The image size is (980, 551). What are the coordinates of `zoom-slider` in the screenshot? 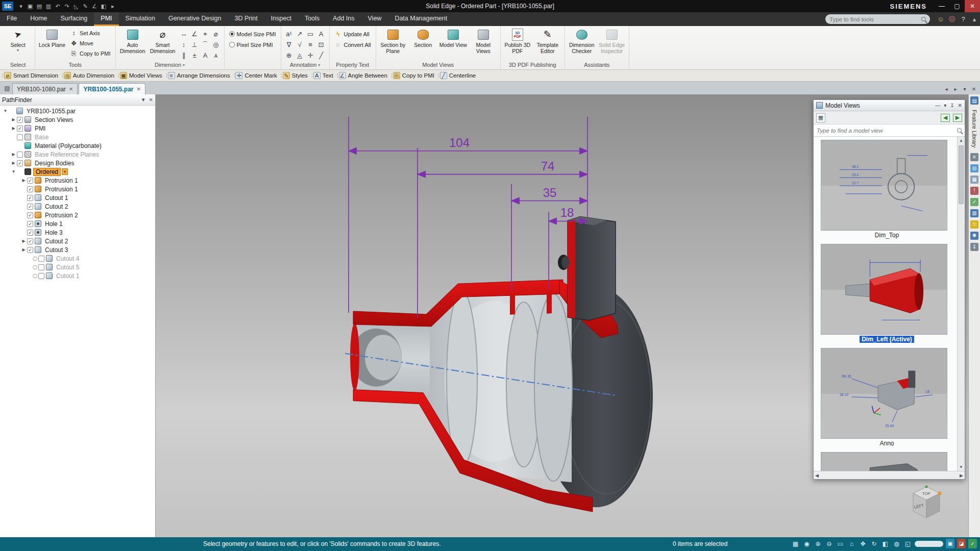 It's located at (929, 544).